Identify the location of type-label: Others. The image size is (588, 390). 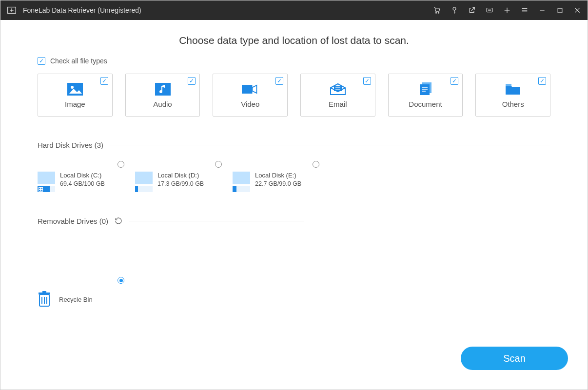
(513, 104).